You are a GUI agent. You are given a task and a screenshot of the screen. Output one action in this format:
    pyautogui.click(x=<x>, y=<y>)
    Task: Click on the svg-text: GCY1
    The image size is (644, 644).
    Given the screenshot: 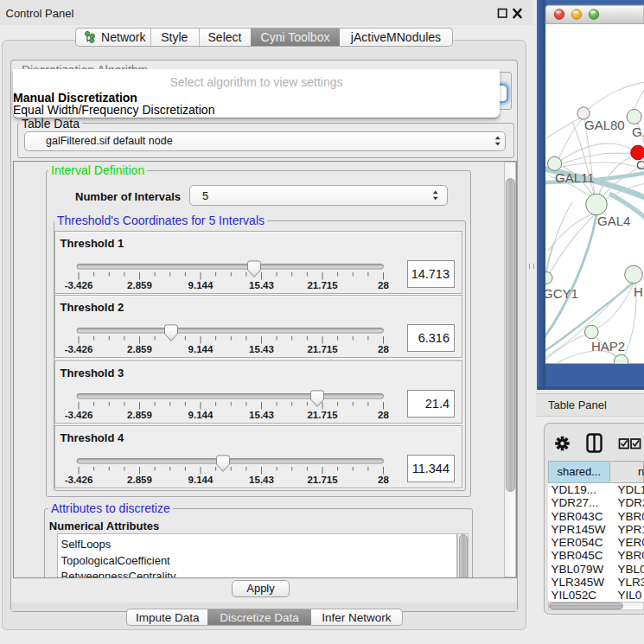 What is the action you would take?
    pyautogui.click(x=560, y=294)
    